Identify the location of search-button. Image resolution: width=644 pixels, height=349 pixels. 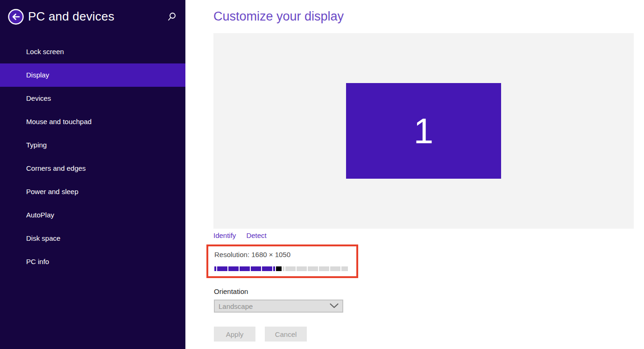
(172, 17).